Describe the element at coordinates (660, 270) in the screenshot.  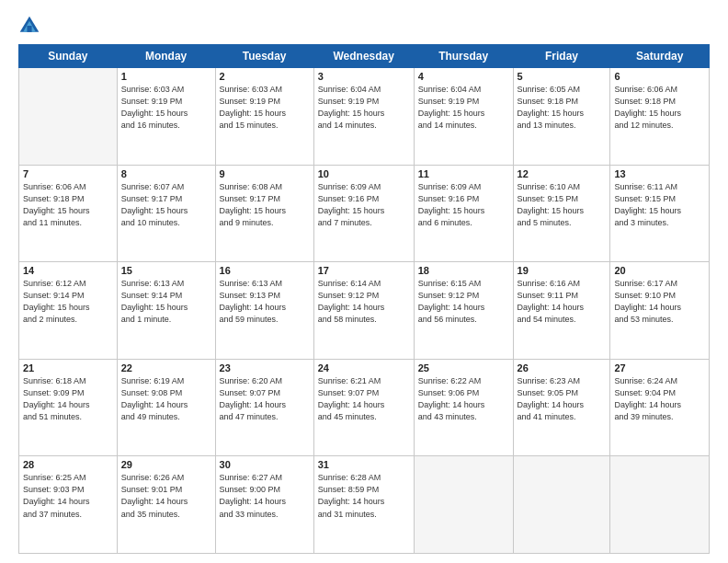
I see `day-number: 20` at that location.